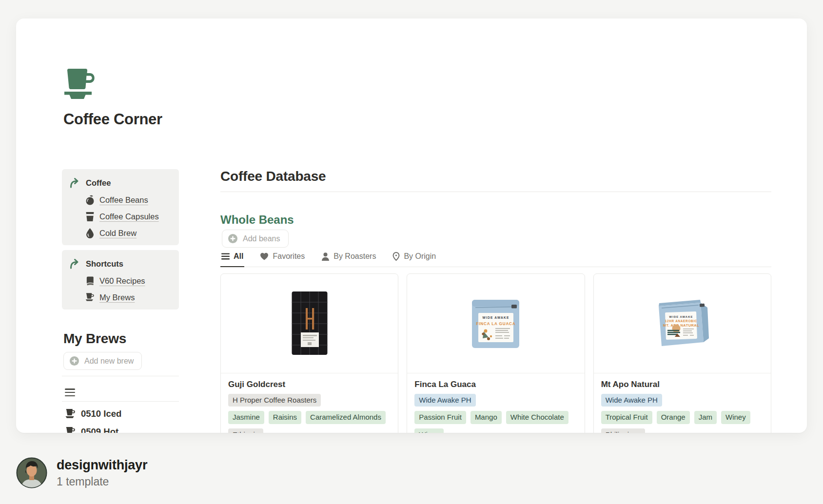  What do you see at coordinates (121, 183) in the screenshot?
I see `sidebar-section-header: Coffee` at bounding box center [121, 183].